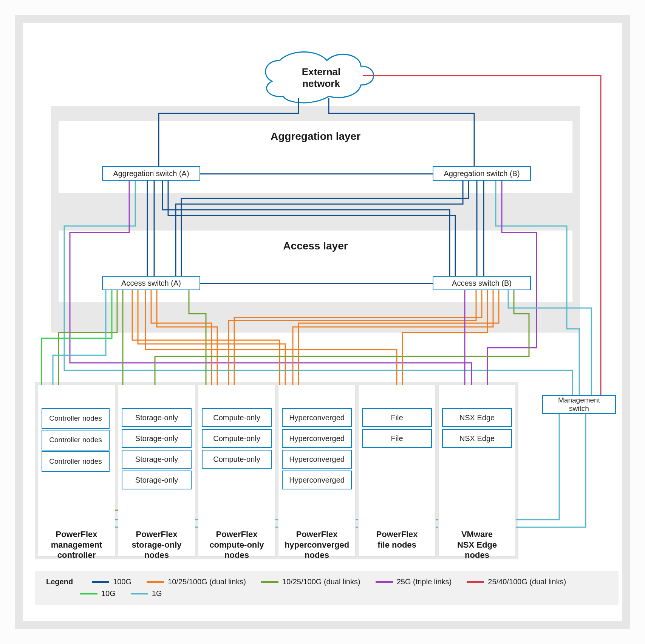 This screenshot has width=645, height=644. I want to click on legend-swatch-red, so click(475, 582).